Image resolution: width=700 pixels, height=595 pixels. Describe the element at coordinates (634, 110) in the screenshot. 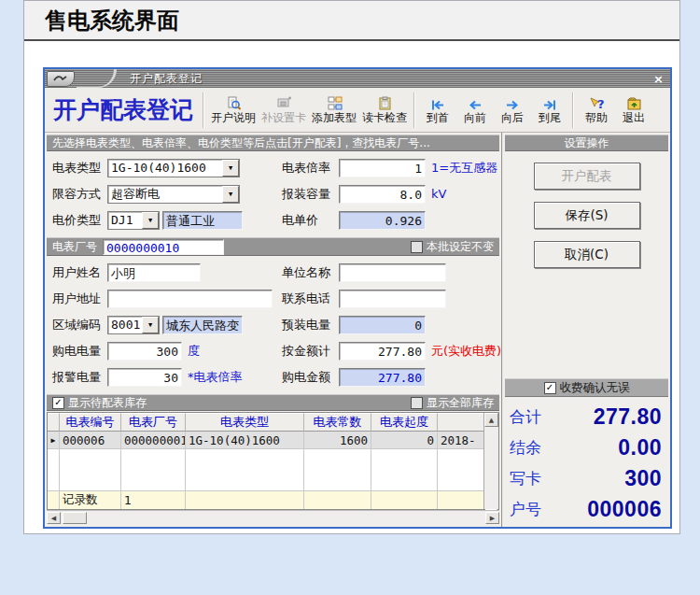

I see `exit-button: 退出` at that location.